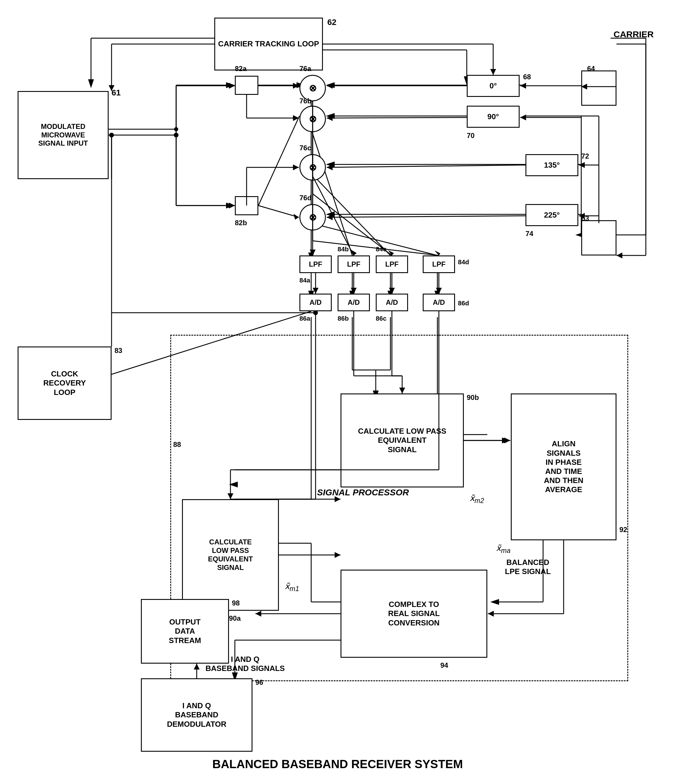  What do you see at coordinates (235, 618) in the screenshot?
I see `ref-90a: 90a` at bounding box center [235, 618].